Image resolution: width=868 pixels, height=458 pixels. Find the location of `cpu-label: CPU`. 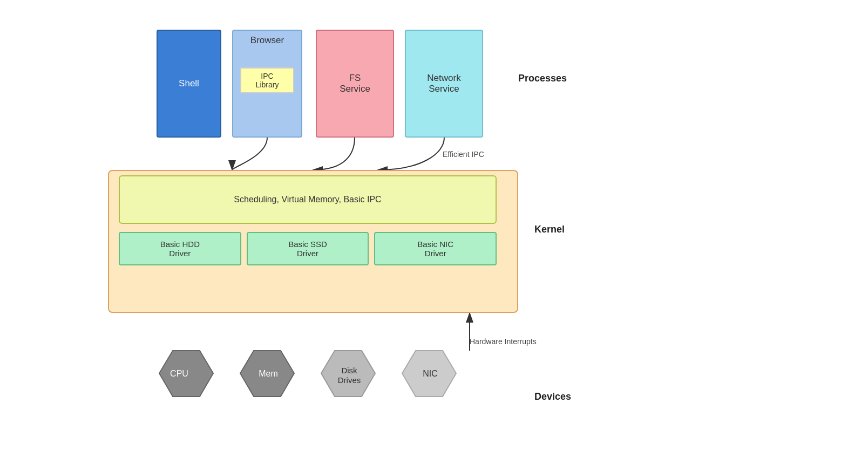

cpu-label: CPU is located at coordinates (179, 373).